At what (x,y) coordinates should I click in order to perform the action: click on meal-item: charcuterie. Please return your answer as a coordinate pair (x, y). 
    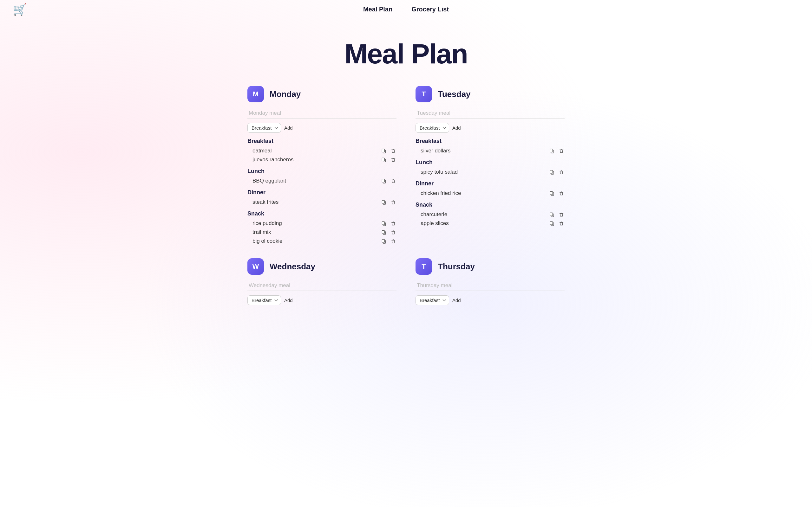
    Looking at the image, I should click on (490, 215).